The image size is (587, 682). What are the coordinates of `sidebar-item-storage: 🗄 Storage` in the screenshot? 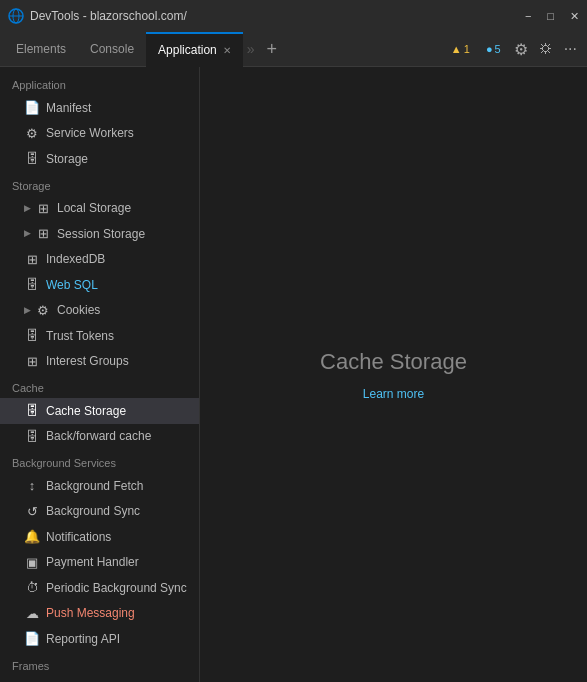 It's located at (100, 159).